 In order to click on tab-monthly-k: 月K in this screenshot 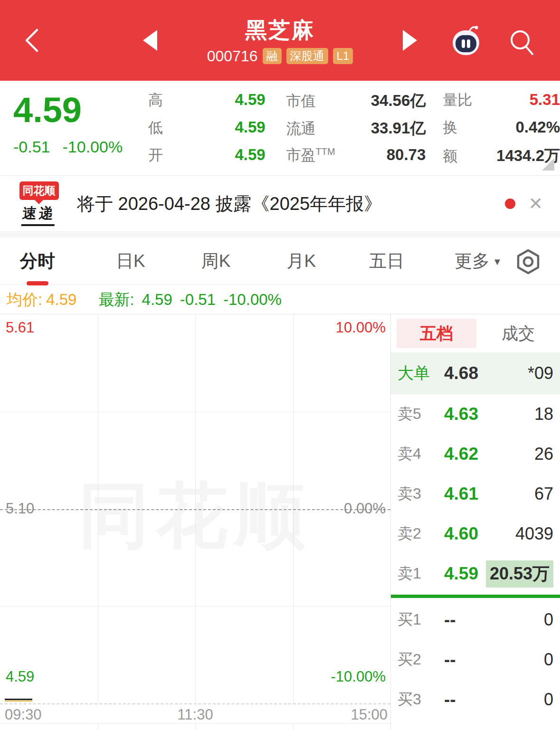, I will do `click(301, 261)`.